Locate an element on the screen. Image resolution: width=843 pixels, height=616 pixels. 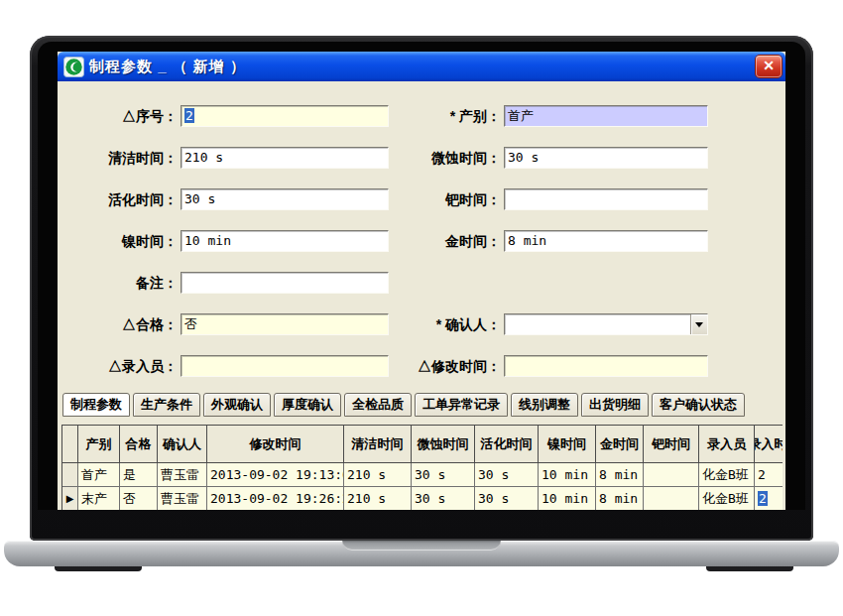
palladium-time-input is located at coordinates (606, 199).